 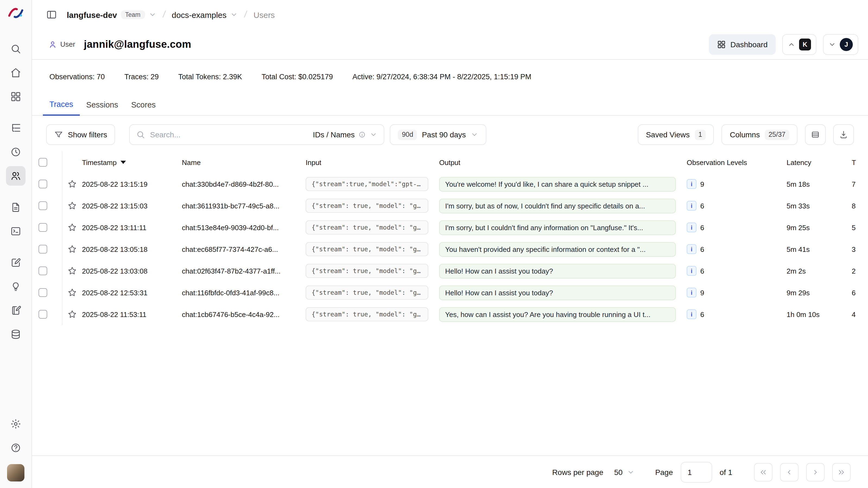 What do you see at coordinates (367, 184) in the screenshot?
I see `input-cell: {"stream":true,"model":"gpt-5",...` at bounding box center [367, 184].